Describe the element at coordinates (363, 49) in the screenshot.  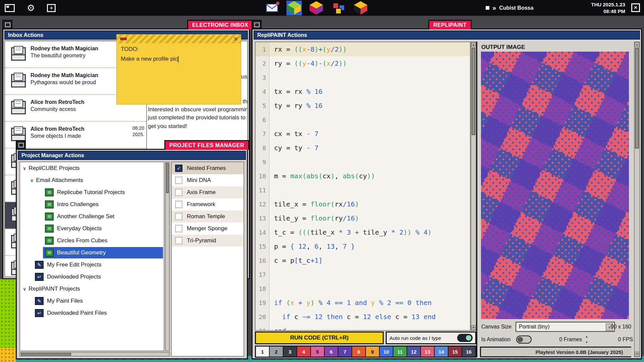
I see `code-line: 1rx = ((x-8)+(y/2))` at that location.